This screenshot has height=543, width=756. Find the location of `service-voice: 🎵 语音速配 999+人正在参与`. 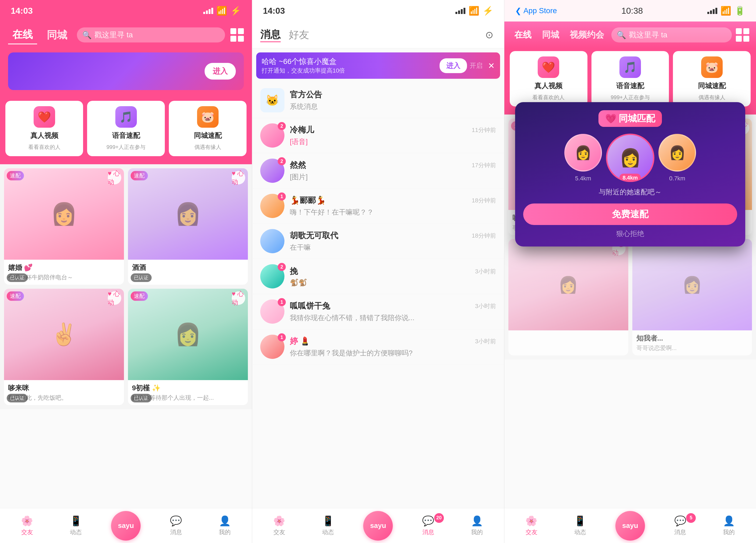

service-voice: 🎵 语音速配 999+人正在参与 is located at coordinates (126, 129).